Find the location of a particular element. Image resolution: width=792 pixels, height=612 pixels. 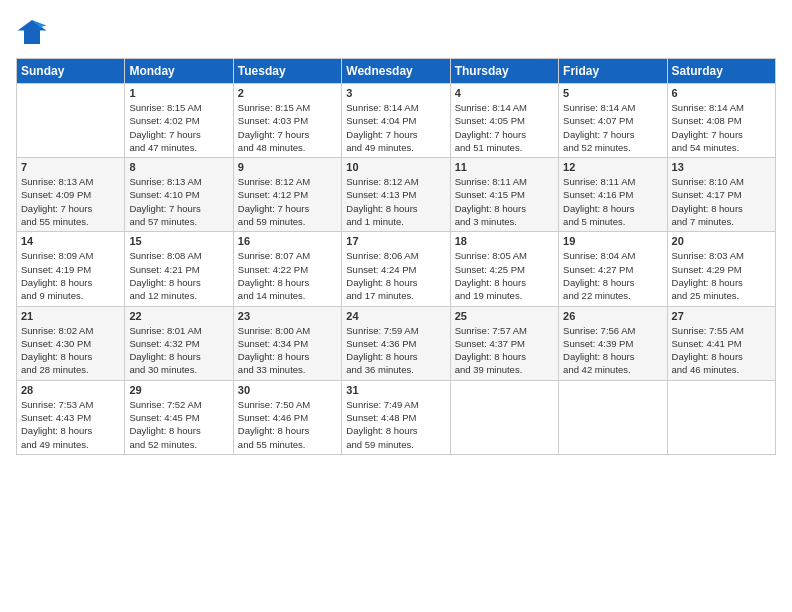

day-number: 31 is located at coordinates (396, 390).